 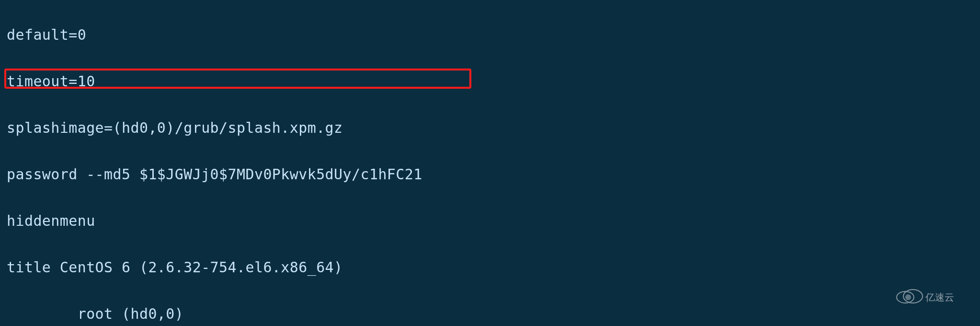 I want to click on config-line-default: default=0, so click(x=490, y=35).